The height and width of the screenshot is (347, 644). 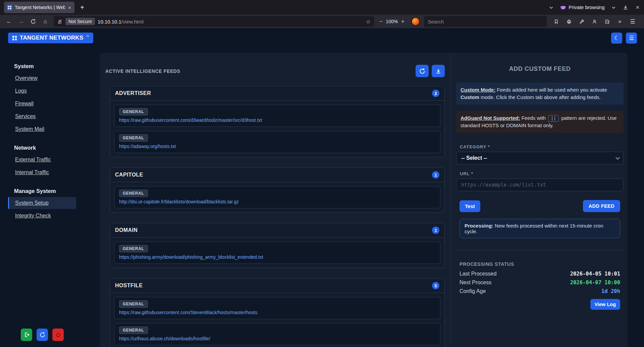 I want to click on add-feed-button: ADD FEED, so click(x=602, y=206).